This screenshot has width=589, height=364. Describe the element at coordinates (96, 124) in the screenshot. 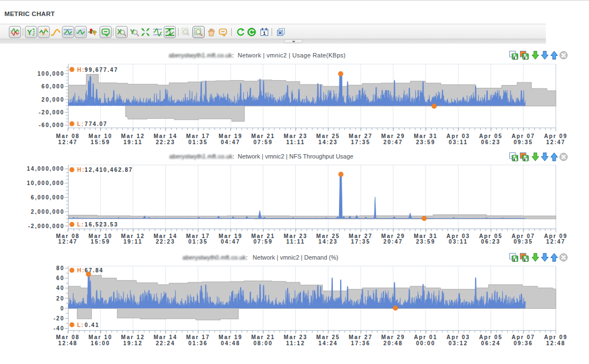

I see `svg-text: 774.07` at that location.